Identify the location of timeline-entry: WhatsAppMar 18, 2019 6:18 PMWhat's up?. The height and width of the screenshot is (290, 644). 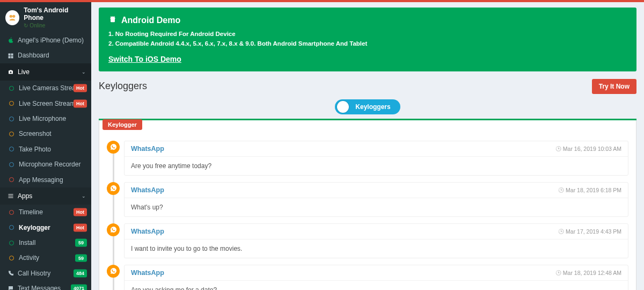
(375, 200).